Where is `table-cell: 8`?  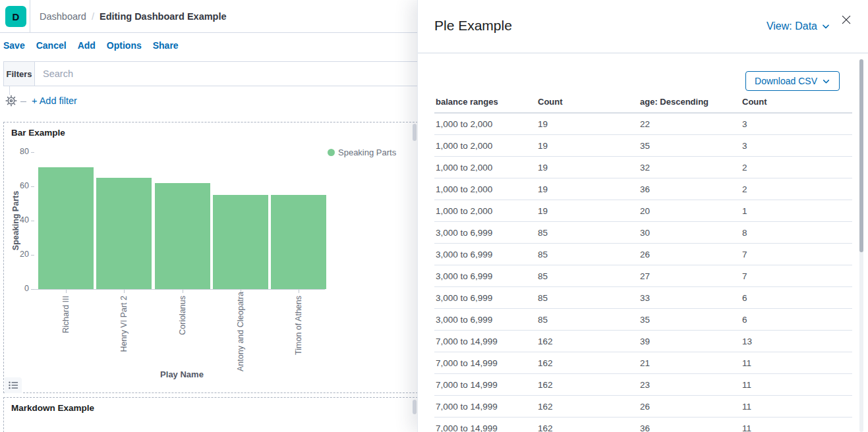
table-cell: 8 is located at coordinates (796, 233).